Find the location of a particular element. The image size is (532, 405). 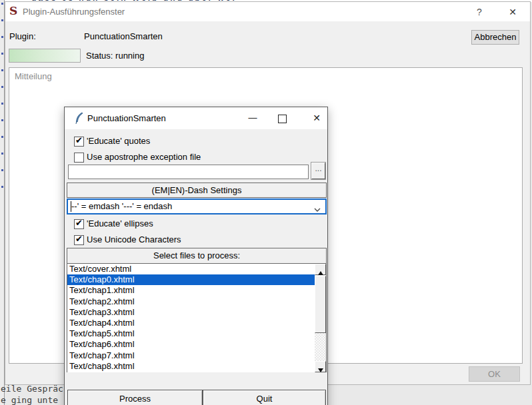

checkbox-apostrophe-exception is located at coordinates (79, 157).